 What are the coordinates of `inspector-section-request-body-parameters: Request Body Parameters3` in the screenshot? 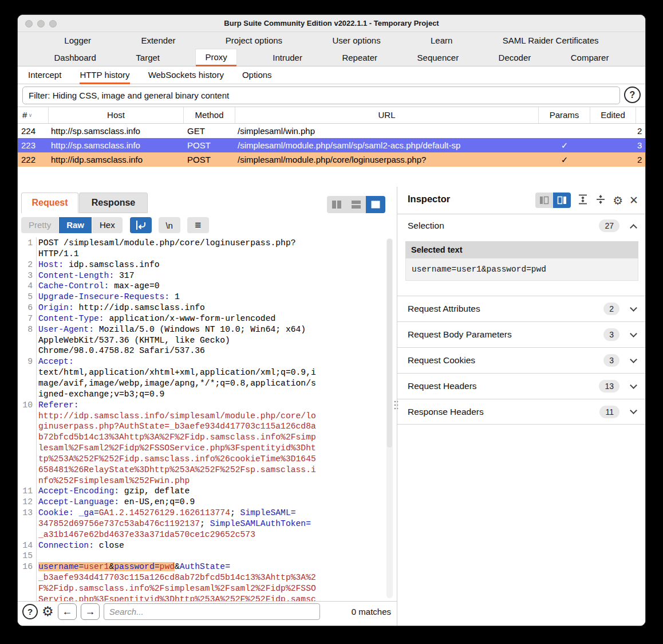 It's located at (522, 335).